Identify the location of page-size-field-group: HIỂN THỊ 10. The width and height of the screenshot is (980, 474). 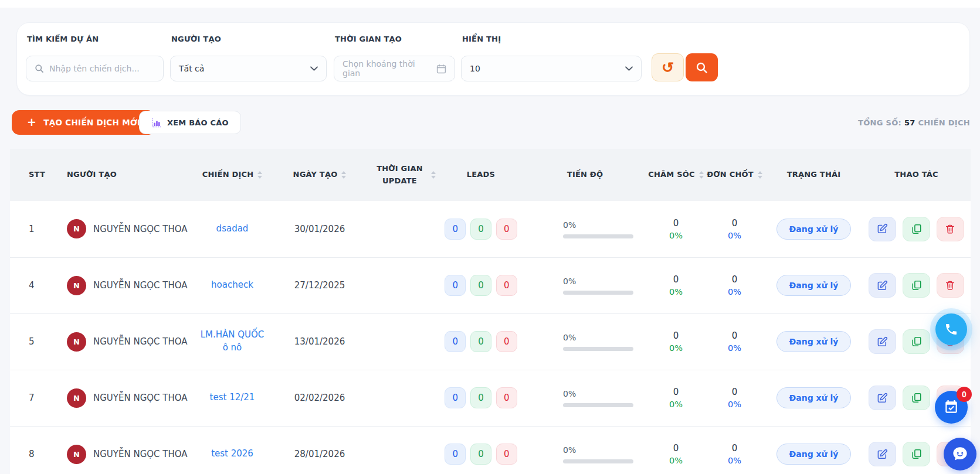
(551, 60).